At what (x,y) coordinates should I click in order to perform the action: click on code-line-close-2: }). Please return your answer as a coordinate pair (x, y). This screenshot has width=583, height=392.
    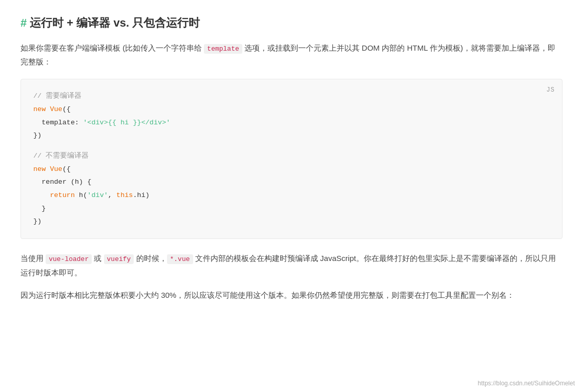
    Looking at the image, I should click on (292, 222).